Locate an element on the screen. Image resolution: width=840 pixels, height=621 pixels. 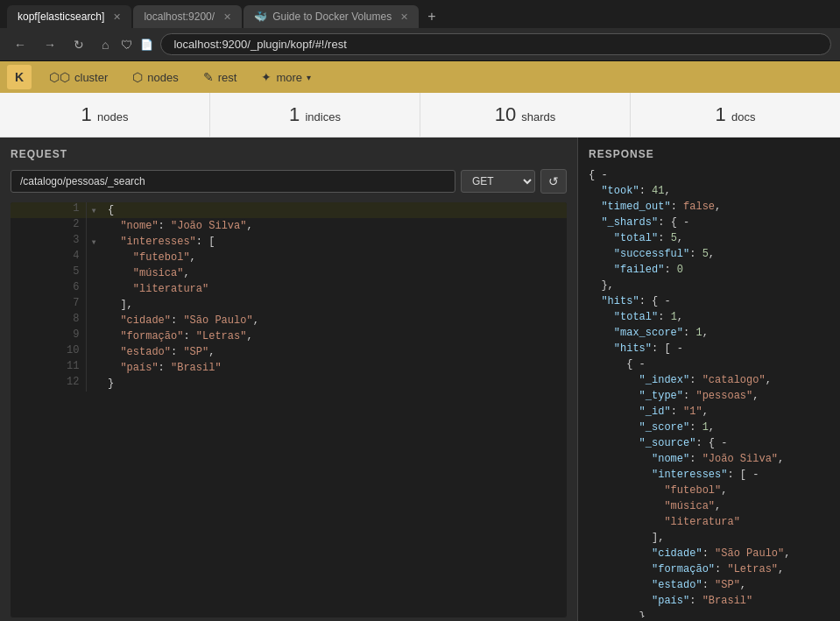
response-line-8: }, is located at coordinates (709, 286).